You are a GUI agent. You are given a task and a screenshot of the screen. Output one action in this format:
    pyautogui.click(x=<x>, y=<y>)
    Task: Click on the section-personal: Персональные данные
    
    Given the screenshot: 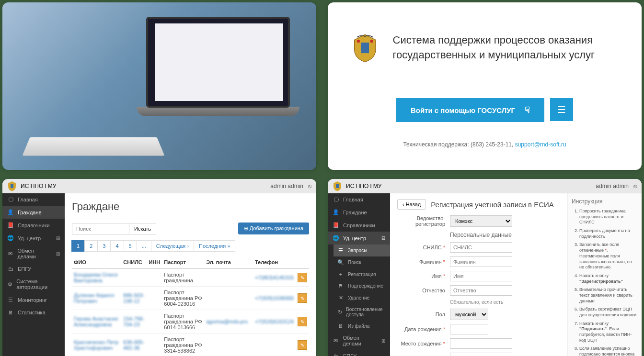 What is the action you would take?
    pyautogui.click(x=505, y=235)
    